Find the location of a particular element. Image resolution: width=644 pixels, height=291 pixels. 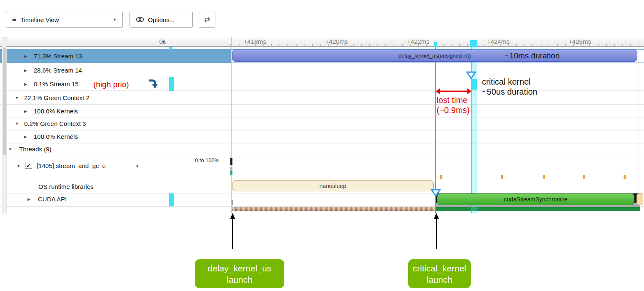

bent-down-arrow-icon is located at coordinates (153, 85).